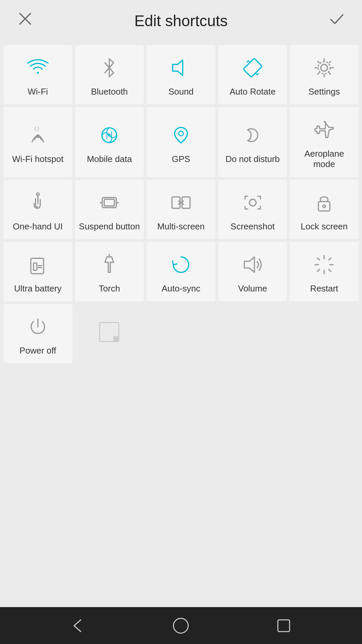  What do you see at coordinates (109, 265) in the screenshot?
I see `torch-icon` at bounding box center [109, 265].